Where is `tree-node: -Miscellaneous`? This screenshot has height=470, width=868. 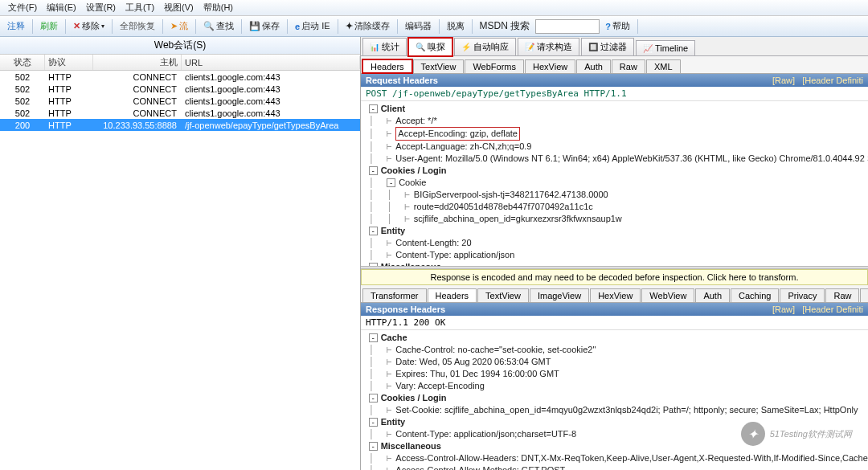
tree-node: -Miscellaneous is located at coordinates (614, 447).